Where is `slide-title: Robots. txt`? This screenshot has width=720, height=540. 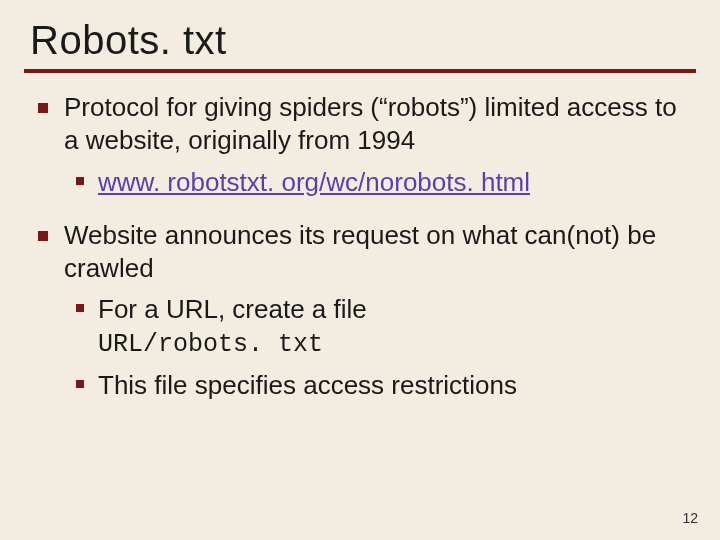
slide-title: Robots. txt is located at coordinates (360, 44).